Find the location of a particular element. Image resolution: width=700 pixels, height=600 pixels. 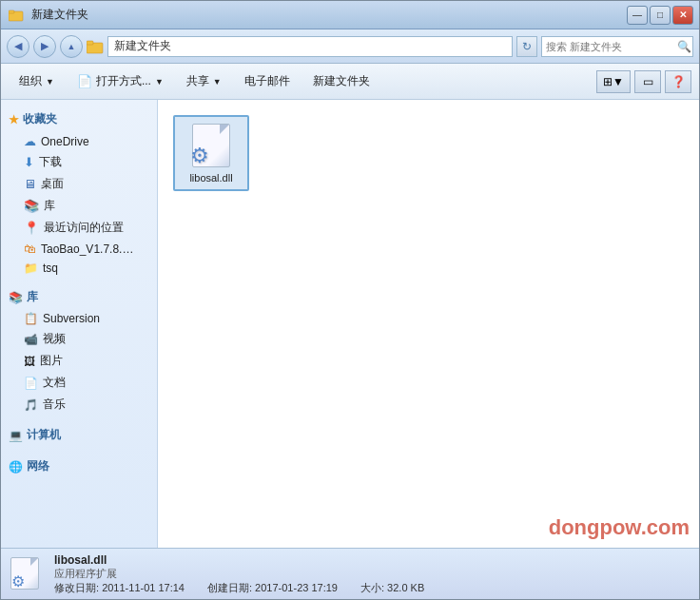

bag-icon: 🛍 is located at coordinates (30, 249).